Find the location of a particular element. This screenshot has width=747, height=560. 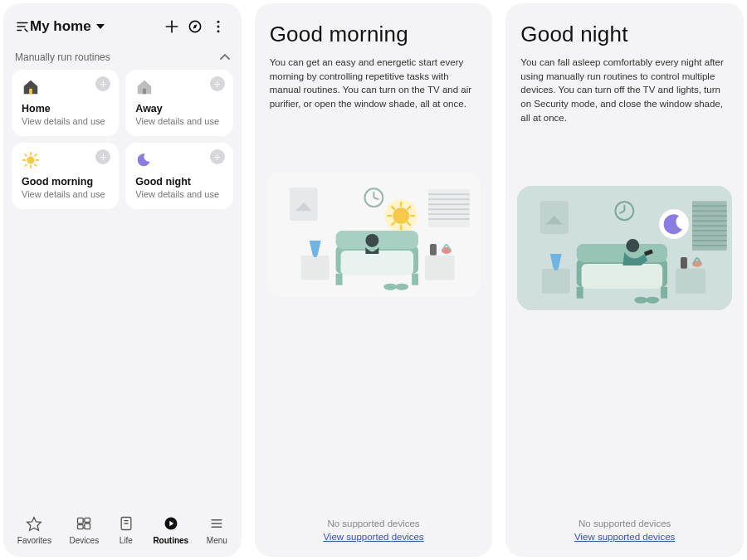

detail-description: You can fall asleep comfortably every ni… is located at coordinates (624, 90).